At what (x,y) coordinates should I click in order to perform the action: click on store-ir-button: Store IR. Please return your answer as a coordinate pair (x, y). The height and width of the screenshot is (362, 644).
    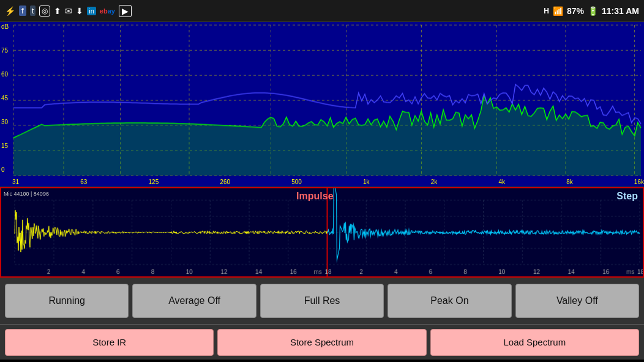
    Looking at the image, I should click on (109, 342).